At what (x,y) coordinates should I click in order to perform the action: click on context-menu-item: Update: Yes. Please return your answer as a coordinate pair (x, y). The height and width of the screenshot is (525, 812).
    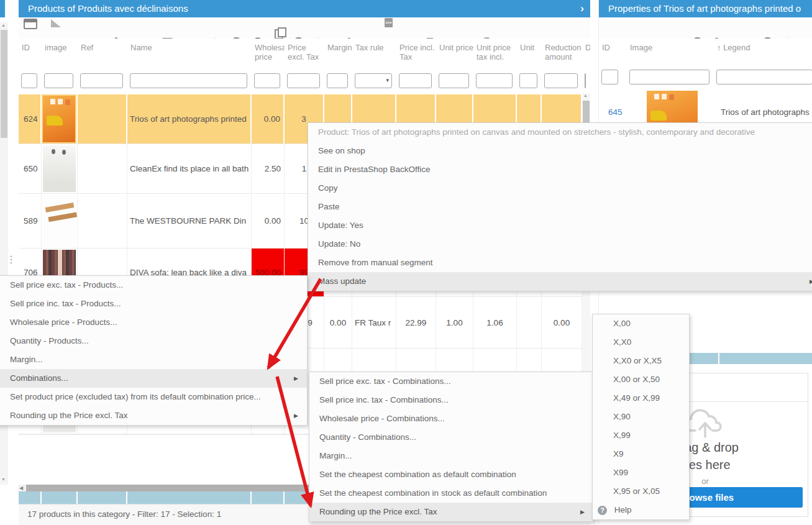
    Looking at the image, I should click on (560, 226).